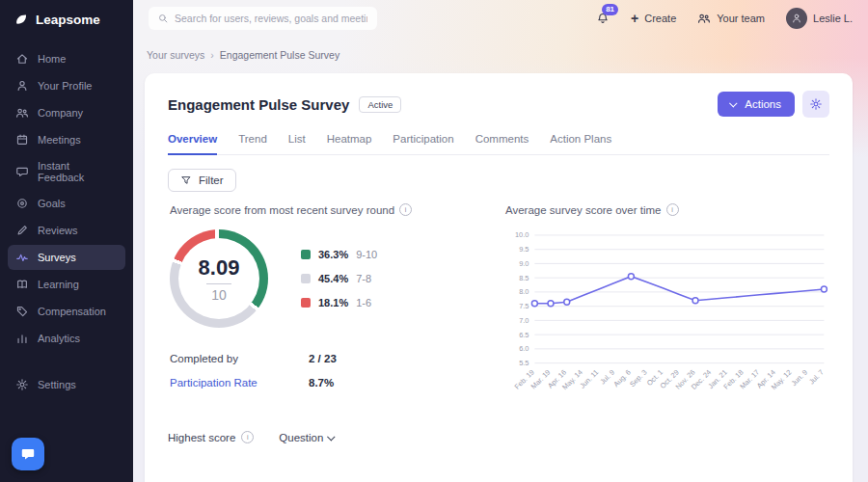 The height and width of the screenshot is (482, 868). I want to click on completed-by-row: Completed by 2 / 23, so click(329, 359).